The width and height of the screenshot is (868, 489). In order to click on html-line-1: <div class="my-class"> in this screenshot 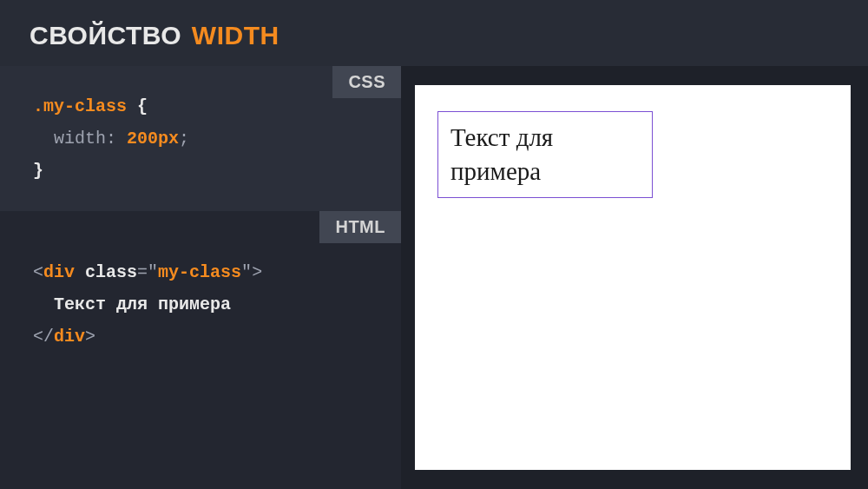, I will do `click(202, 273)`.